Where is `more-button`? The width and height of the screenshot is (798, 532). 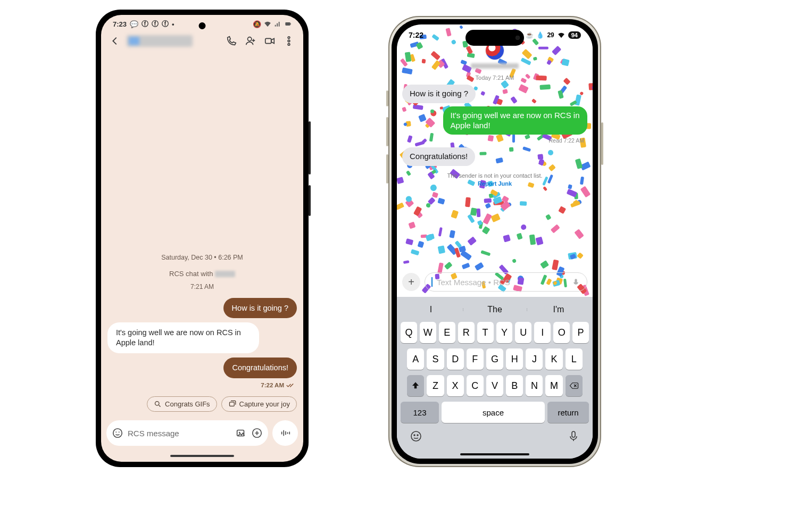 more-button is located at coordinates (289, 41).